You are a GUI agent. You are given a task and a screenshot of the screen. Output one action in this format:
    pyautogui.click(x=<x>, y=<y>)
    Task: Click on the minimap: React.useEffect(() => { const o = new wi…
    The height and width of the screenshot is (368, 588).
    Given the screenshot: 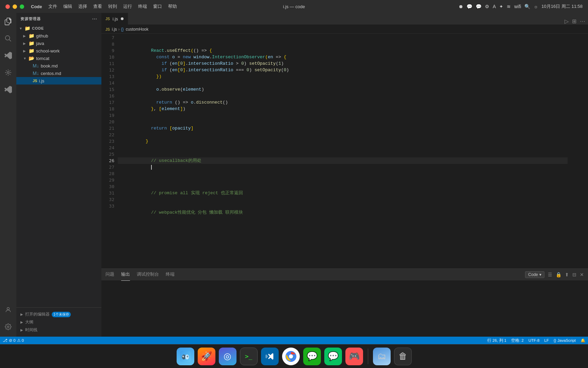 What is the action you would take?
    pyautogui.click(x=578, y=151)
    